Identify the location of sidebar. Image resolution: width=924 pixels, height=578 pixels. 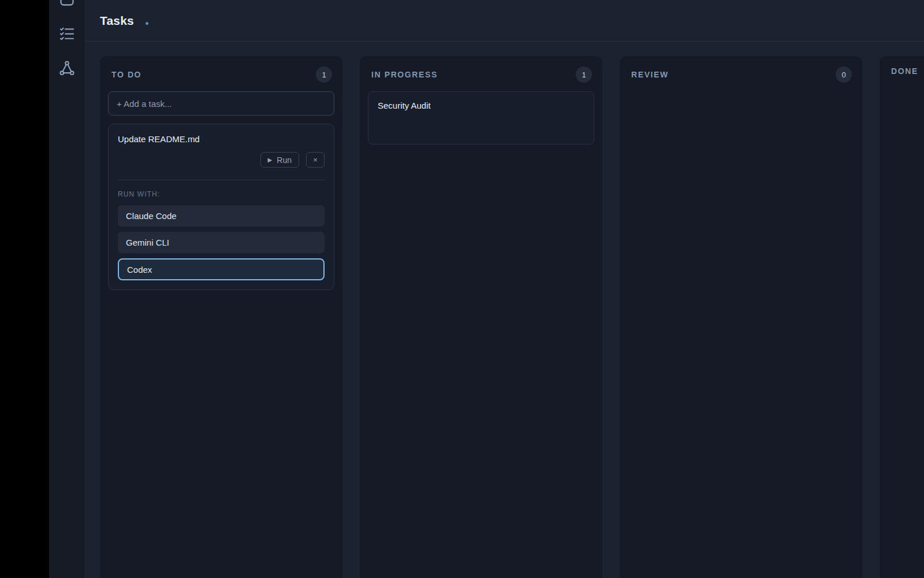
(67, 289).